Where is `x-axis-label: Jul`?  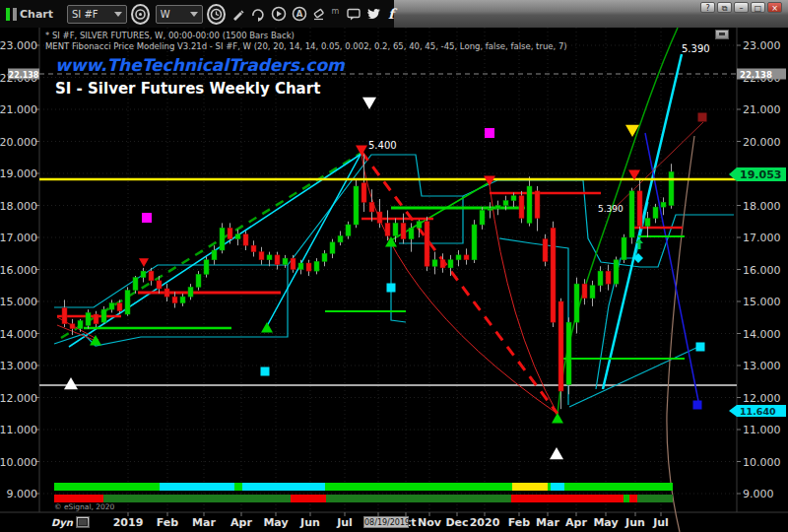 x-axis-label: Jul is located at coordinates (345, 522).